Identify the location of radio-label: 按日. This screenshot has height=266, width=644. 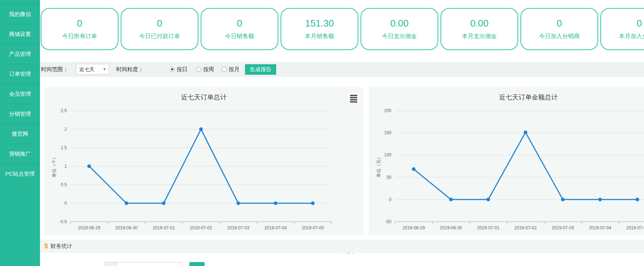
(182, 70).